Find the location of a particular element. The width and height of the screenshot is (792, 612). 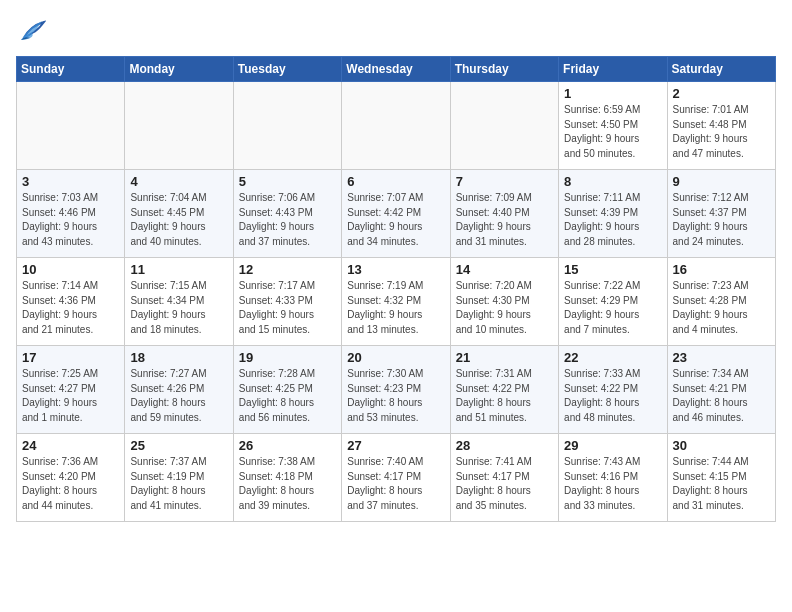

day-info: Sunrise: 7:31 AM Sunset: 4:22 PM Dayligh… is located at coordinates (504, 396).